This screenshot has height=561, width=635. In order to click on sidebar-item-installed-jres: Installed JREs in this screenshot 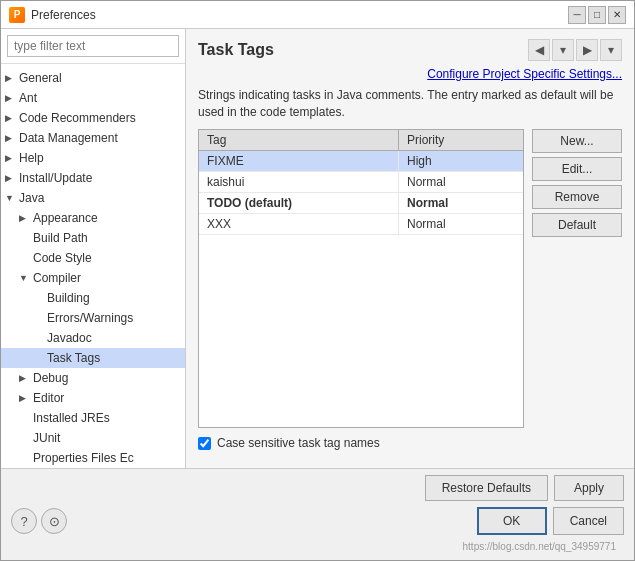, I will do `click(93, 418)`.